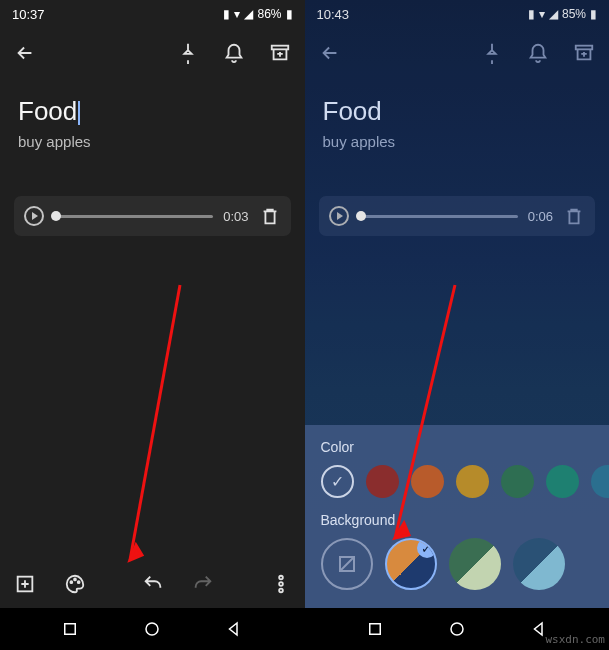 The image size is (609, 650). What do you see at coordinates (236, 216) in the screenshot?
I see `audio-duration: 0:03` at bounding box center [236, 216].